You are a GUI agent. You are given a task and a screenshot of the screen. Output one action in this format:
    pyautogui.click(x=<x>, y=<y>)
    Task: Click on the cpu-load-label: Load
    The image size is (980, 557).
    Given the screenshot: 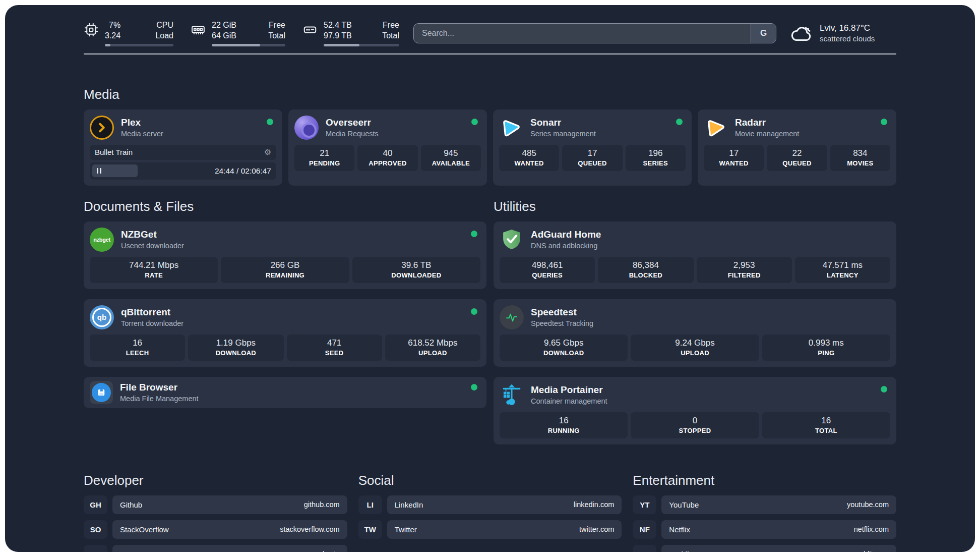 What is the action you would take?
    pyautogui.click(x=164, y=36)
    